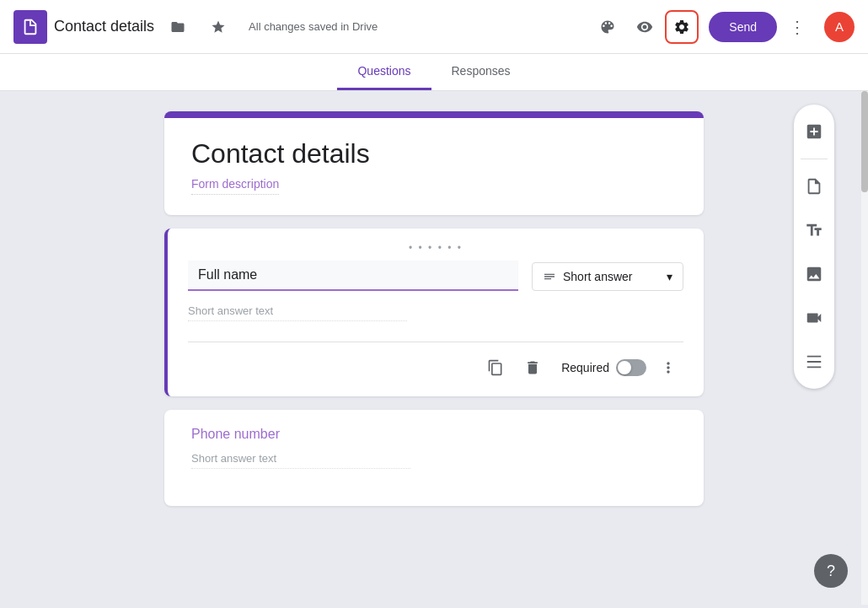 Image resolution: width=868 pixels, height=608 pixels. I want to click on question-card-phone: Phone number Short answer text, so click(434, 458).